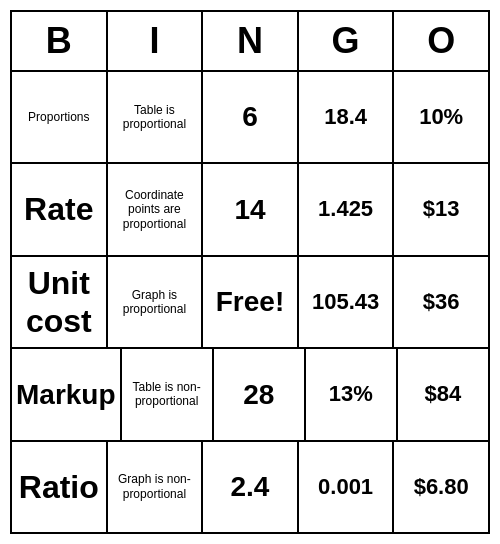 Image resolution: width=500 pixels, height=544 pixels. What do you see at coordinates (441, 117) in the screenshot?
I see `grid-cell-0-4: 10%` at bounding box center [441, 117].